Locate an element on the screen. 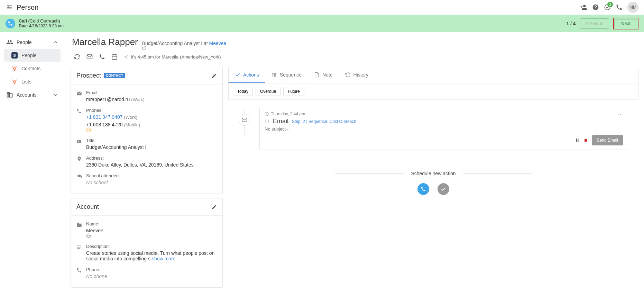 The height and width of the screenshot is (295, 644). sidebar-group-people: People is located at coordinates (33, 42).